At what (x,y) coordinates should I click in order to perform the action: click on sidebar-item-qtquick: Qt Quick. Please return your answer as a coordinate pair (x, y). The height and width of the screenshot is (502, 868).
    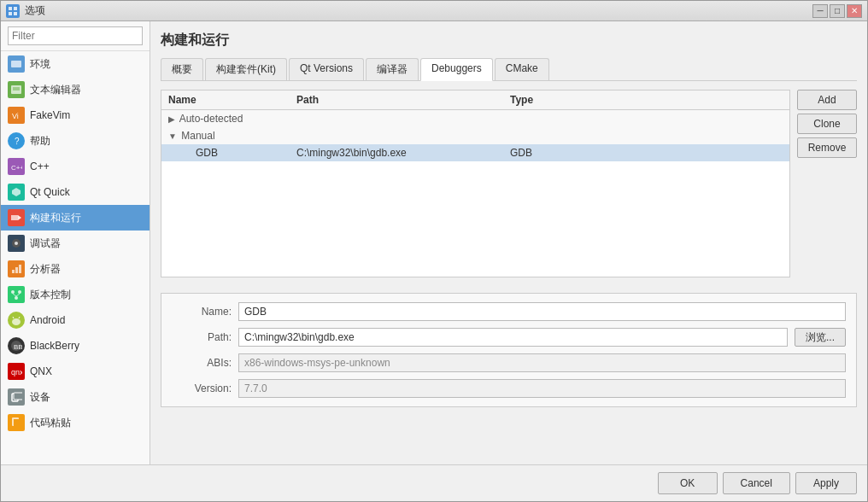
    Looking at the image, I should click on (75, 192).